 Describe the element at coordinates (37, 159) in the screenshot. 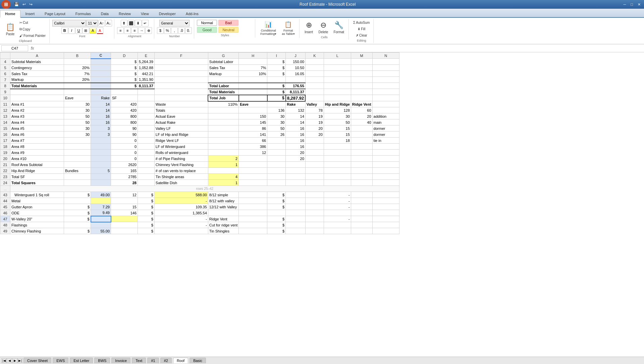

I see `cell-a20: Area #10` at that location.